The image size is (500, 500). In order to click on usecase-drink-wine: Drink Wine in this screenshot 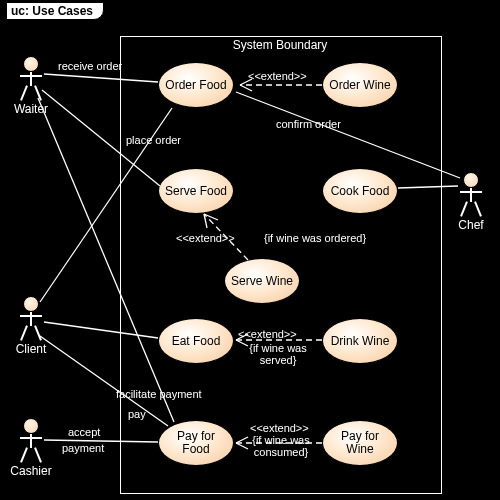, I will do `click(360, 341)`.